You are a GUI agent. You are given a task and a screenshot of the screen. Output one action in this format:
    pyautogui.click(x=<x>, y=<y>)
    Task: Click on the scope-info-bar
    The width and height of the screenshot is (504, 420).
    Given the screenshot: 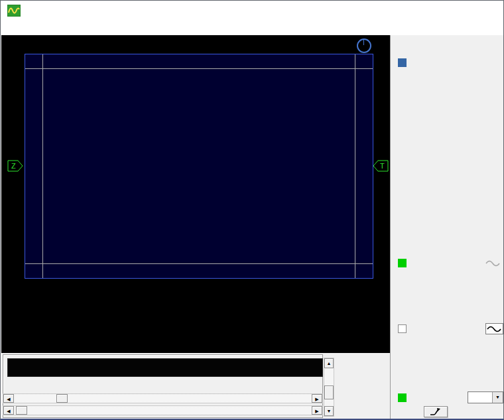 What is the action you would take?
    pyautogui.click(x=199, y=62)
    